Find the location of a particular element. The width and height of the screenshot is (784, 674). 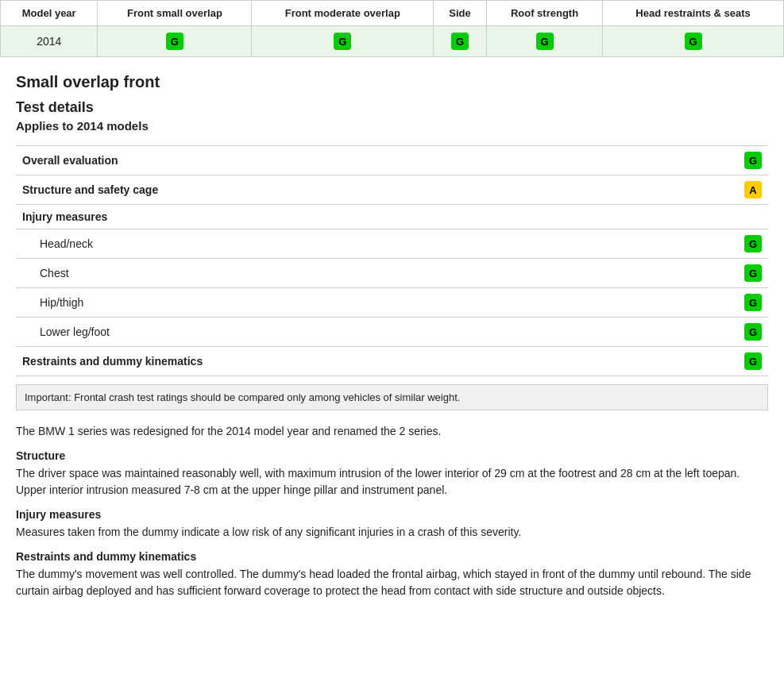

front-moderate-rating: G is located at coordinates (343, 41).